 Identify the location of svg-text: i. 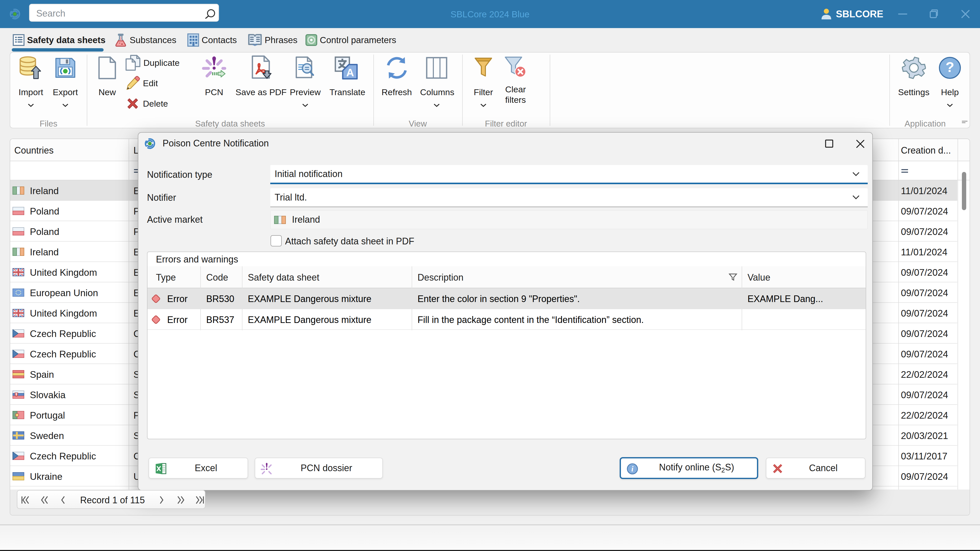
(633, 469).